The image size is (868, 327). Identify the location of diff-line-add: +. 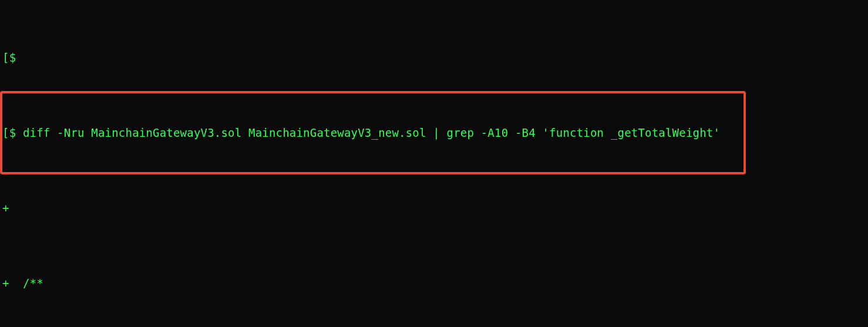
(434, 208).